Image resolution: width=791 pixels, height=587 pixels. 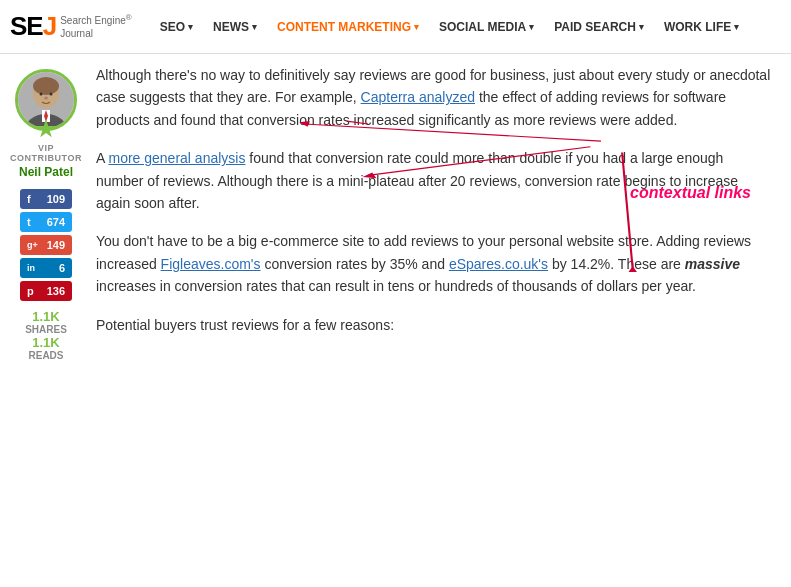 What do you see at coordinates (31, 268) in the screenshot?
I see `linkedin-icon: in` at bounding box center [31, 268].